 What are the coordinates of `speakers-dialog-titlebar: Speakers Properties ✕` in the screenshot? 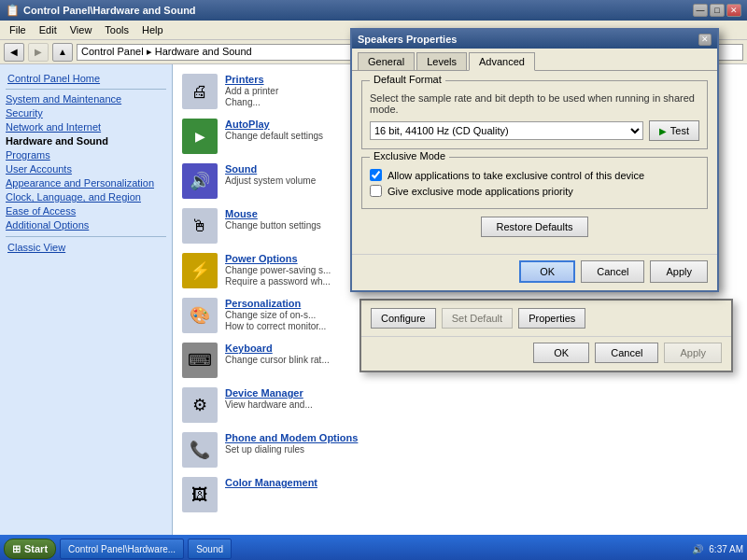 It's located at (534, 39).